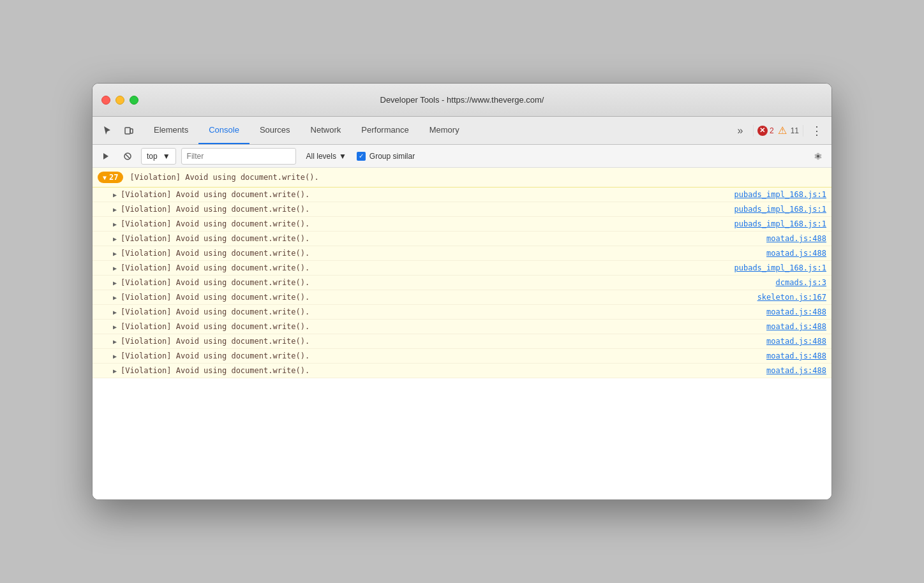  What do you see at coordinates (167, 156) in the screenshot?
I see `context-dropdown-arrow: ▼` at bounding box center [167, 156].